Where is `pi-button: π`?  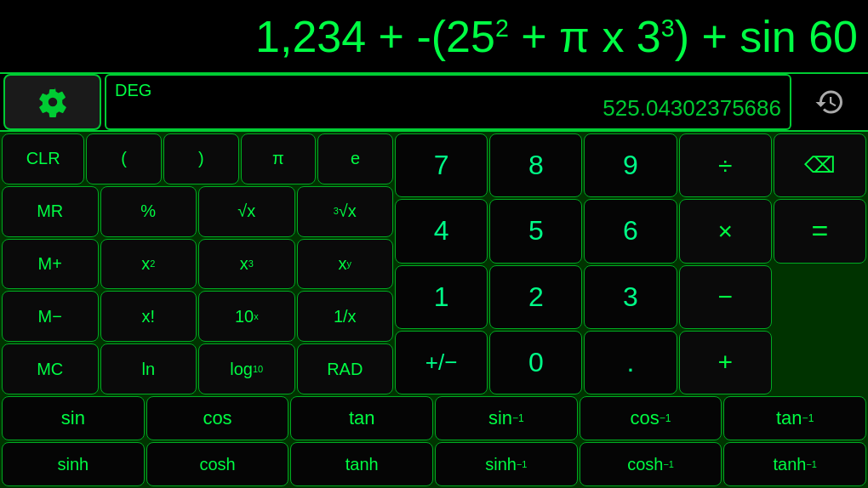
pi-button: π is located at coordinates (279, 159).